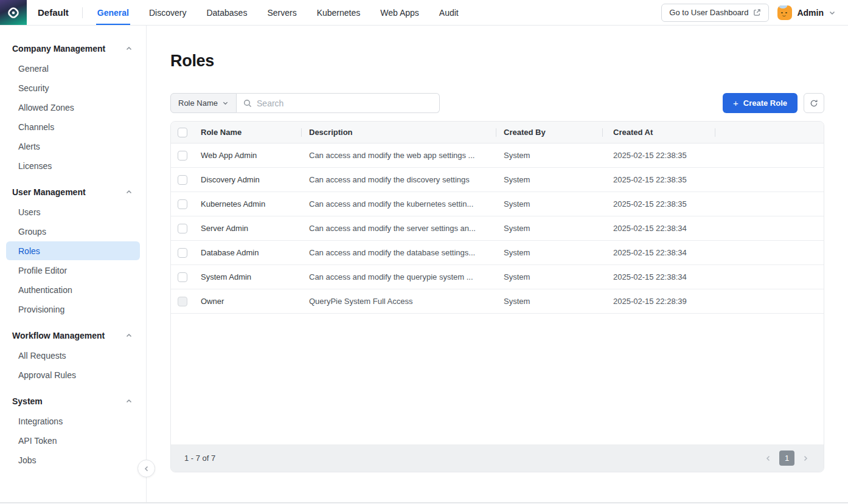 Image resolution: width=848 pixels, height=504 pixels. What do you see at coordinates (73, 430) in the screenshot?
I see `sidebar-section-system: System Integrations API Token Jobs` at bounding box center [73, 430].